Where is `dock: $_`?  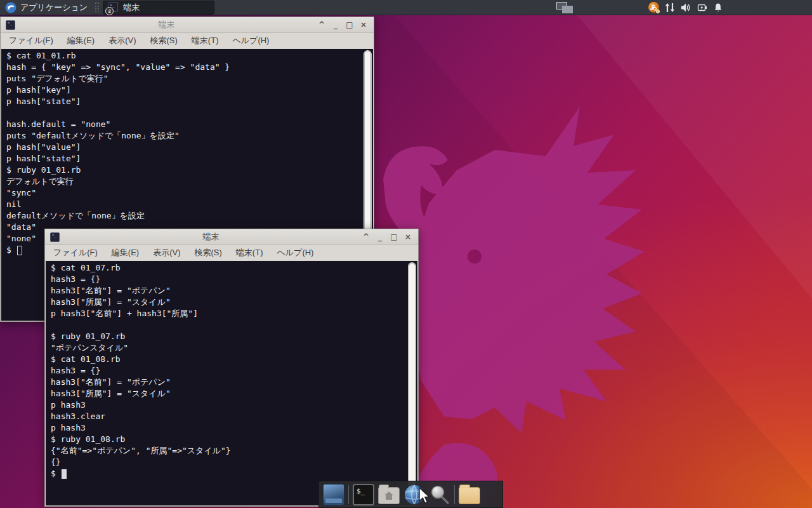 dock: $_ is located at coordinates (411, 494).